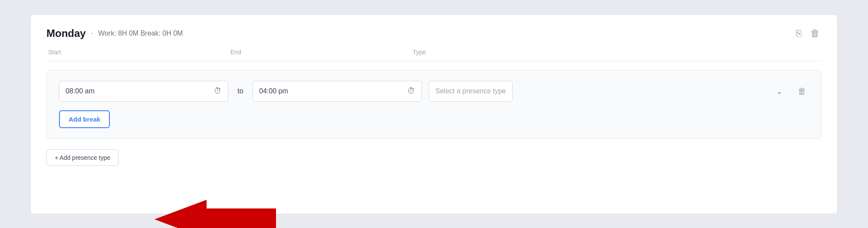 The image size is (868, 228). What do you see at coordinates (802, 91) in the screenshot?
I see `delete-icon: 🗑` at bounding box center [802, 91].